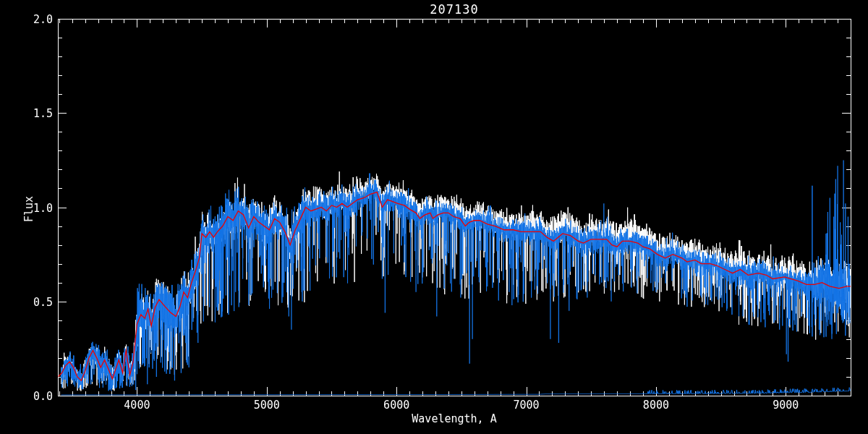 Image resolution: width=868 pixels, height=434 pixels. I want to click on y-tick-label: 1.5, so click(26, 114).